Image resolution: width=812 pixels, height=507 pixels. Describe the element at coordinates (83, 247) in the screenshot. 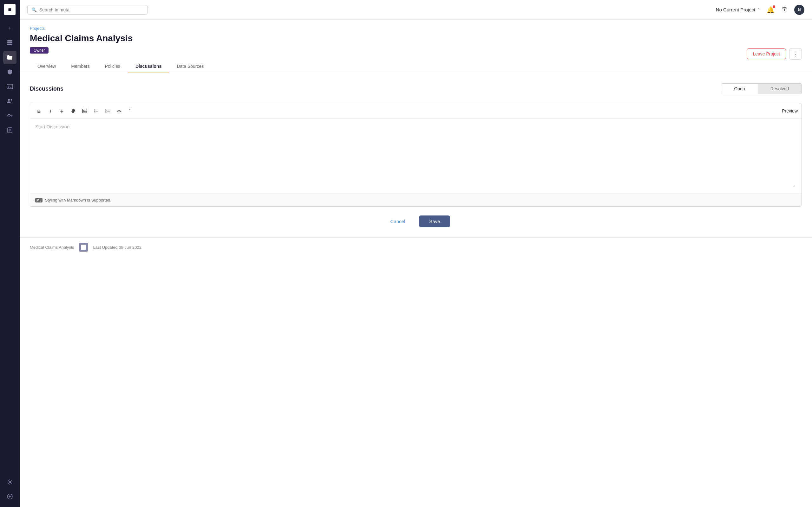

I see `footer-logo` at that location.